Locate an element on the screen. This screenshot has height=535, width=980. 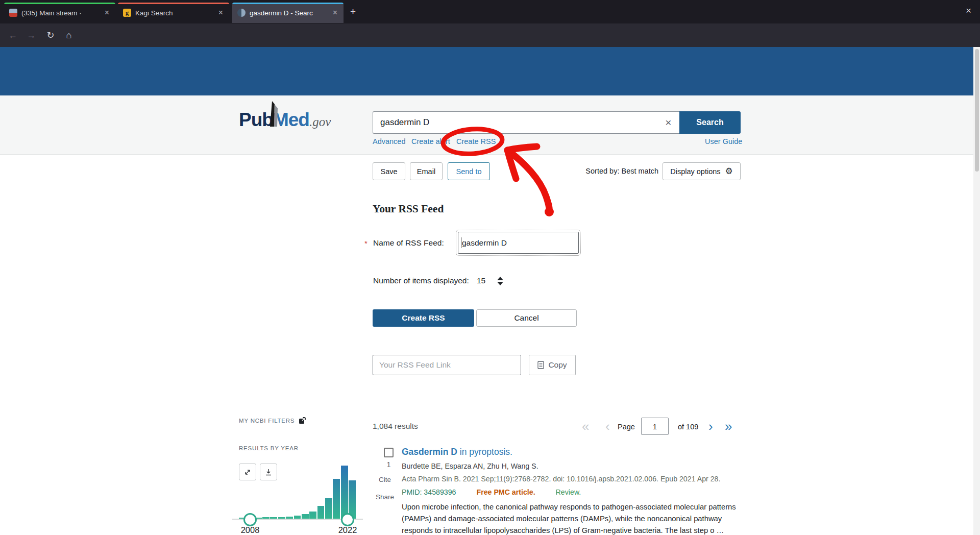
result-title-link: Gasdermin D in pyroptosis. is located at coordinates (572, 452).